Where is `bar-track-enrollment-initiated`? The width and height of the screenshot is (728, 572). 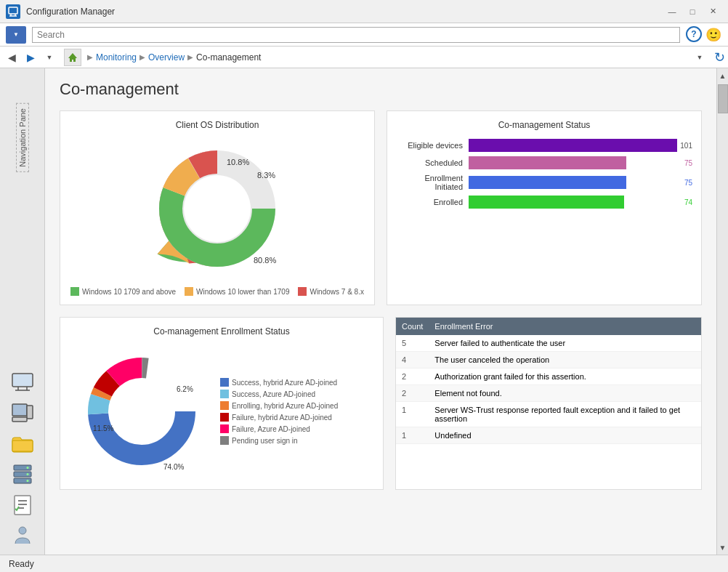 bar-track-enrollment-initiated is located at coordinates (575, 182).